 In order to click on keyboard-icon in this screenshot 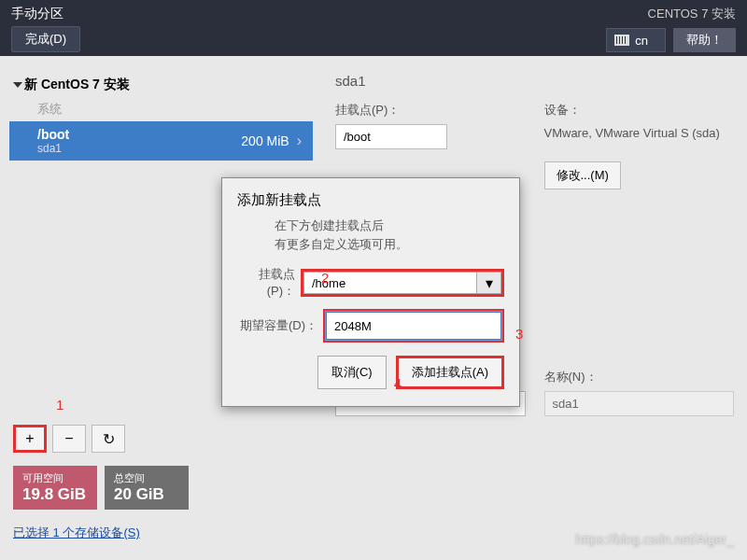, I will do `click(622, 40)`.